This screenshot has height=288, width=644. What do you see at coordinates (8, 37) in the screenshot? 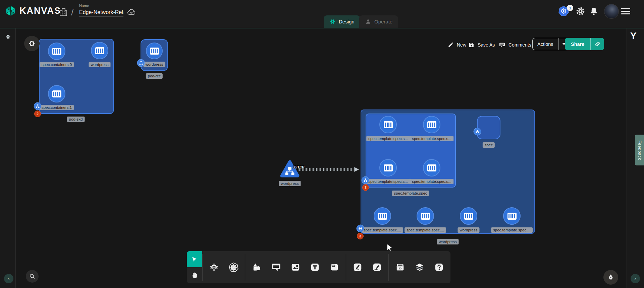
I see `meshery-spiral-icon` at bounding box center [8, 37].